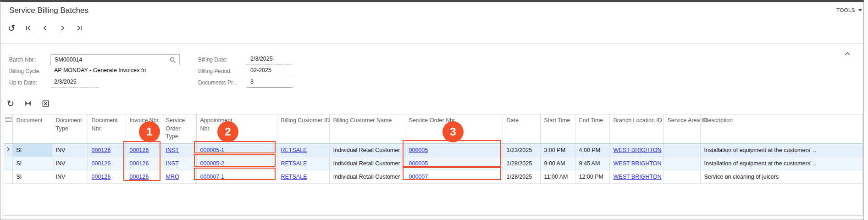 Image resolution: width=868 pixels, height=220 pixels. I want to click on cell-appointment-nbr: 000007-1, so click(237, 176).